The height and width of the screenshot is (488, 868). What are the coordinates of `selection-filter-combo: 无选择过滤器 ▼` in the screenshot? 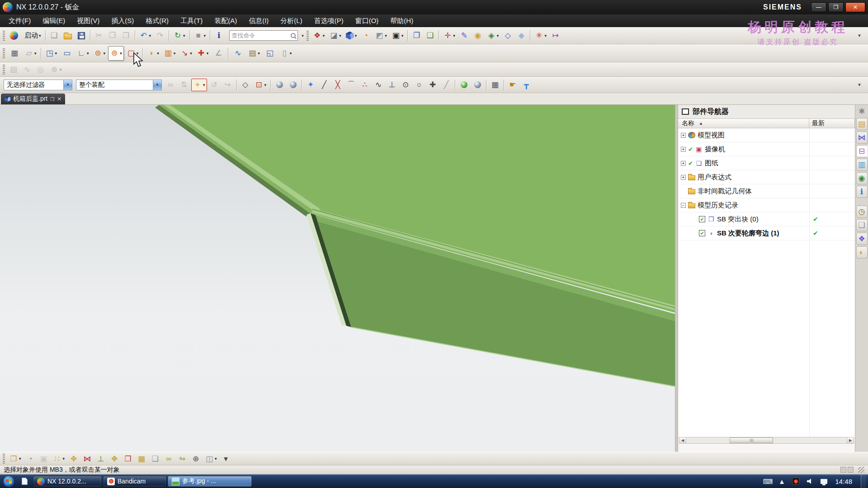 It's located at (38, 85).